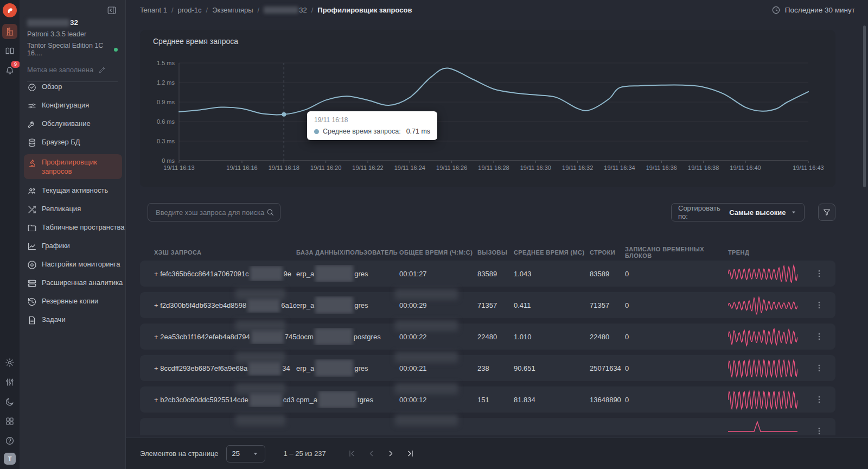  Describe the element at coordinates (10, 10) in the screenshot. I see `tantor-logo-icon` at that location.